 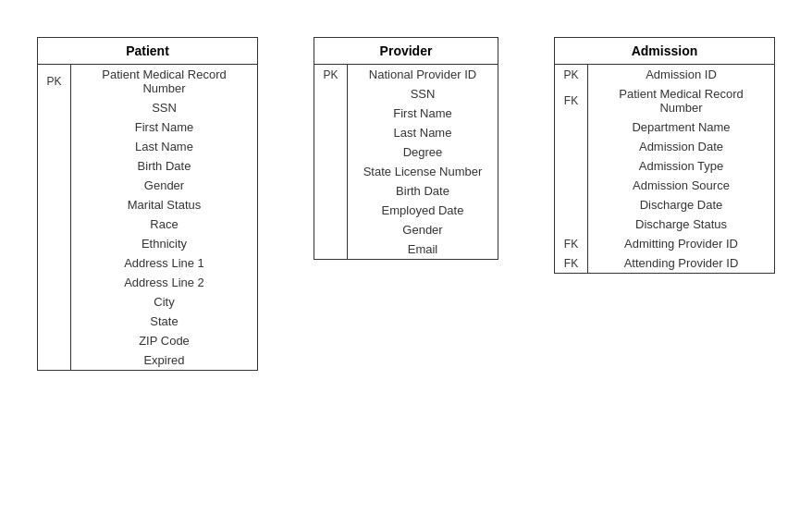 What do you see at coordinates (572, 101) in the screenshot?
I see `key-cell-2-1: FK` at bounding box center [572, 101].